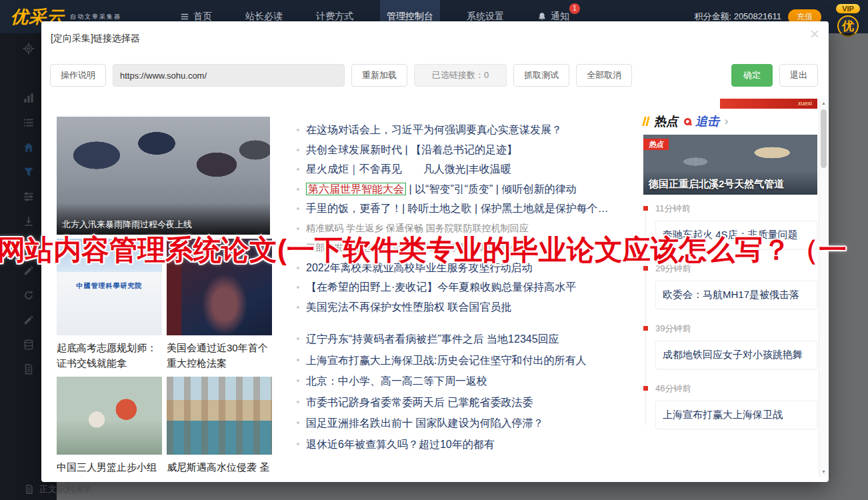 The image size is (868, 500). What do you see at coordinates (656, 144) in the screenshot?
I see `hot-tag: 热点` at bounding box center [656, 144].